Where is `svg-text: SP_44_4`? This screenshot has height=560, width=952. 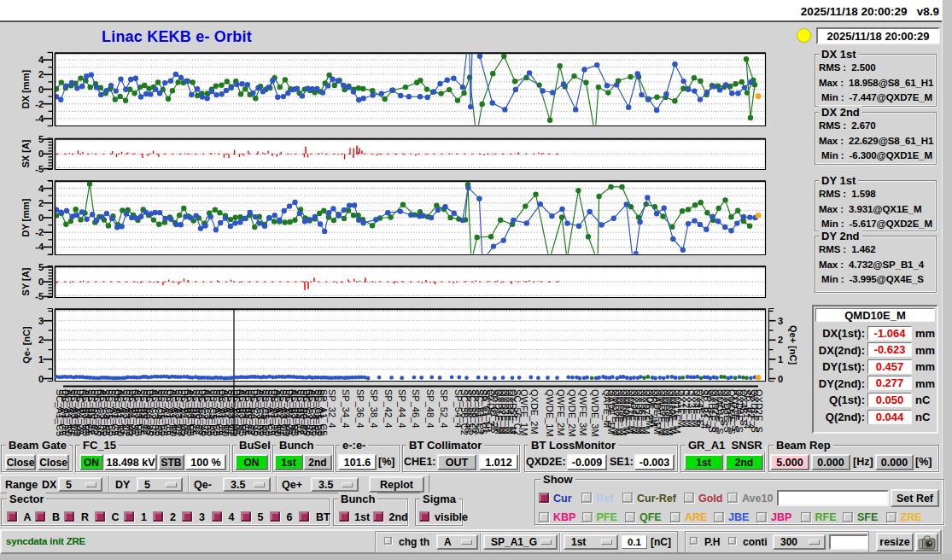
svg-text: SP_44_4 is located at coordinates (402, 408).